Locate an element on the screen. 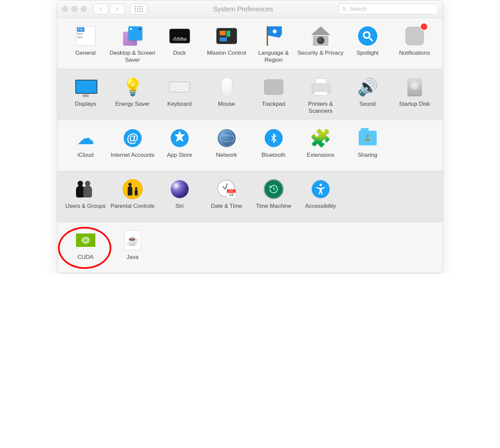 The width and height of the screenshot is (500, 448). pref-item-label: Startup Disk is located at coordinates (415, 108).